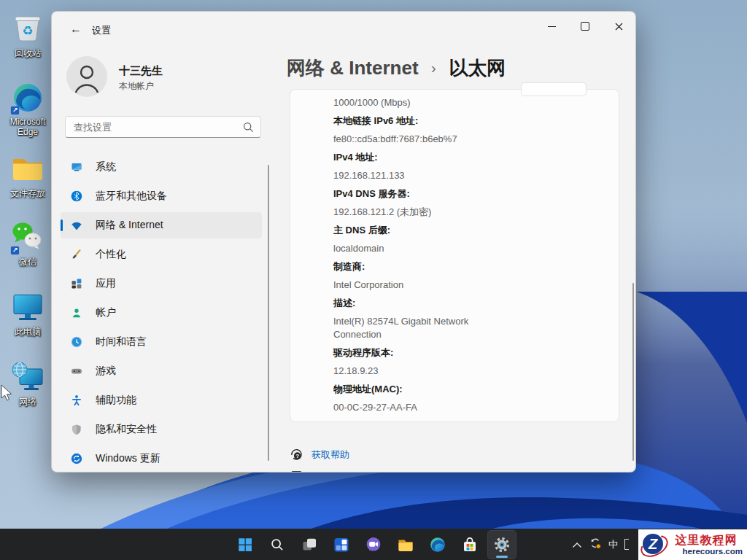  Describe the element at coordinates (28, 244) in the screenshot. I see `desktop-icon-wechat: ↗ 微信` at that location.